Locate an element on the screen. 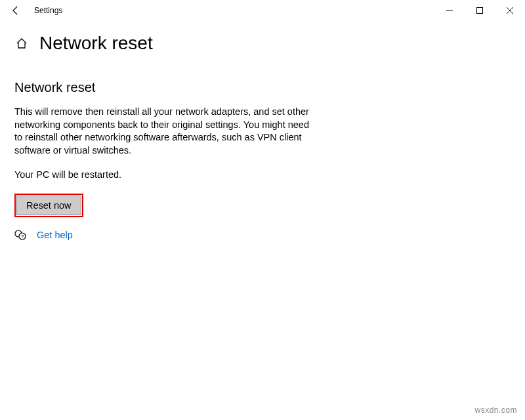 The height and width of the screenshot is (420, 525). home-icon is located at coordinates (22, 43).